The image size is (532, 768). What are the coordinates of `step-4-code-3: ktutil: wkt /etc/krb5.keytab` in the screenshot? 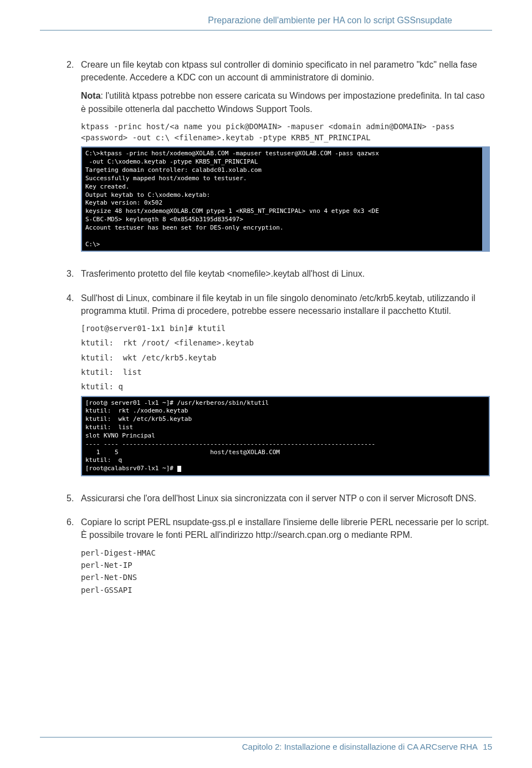 It's located at (285, 358).